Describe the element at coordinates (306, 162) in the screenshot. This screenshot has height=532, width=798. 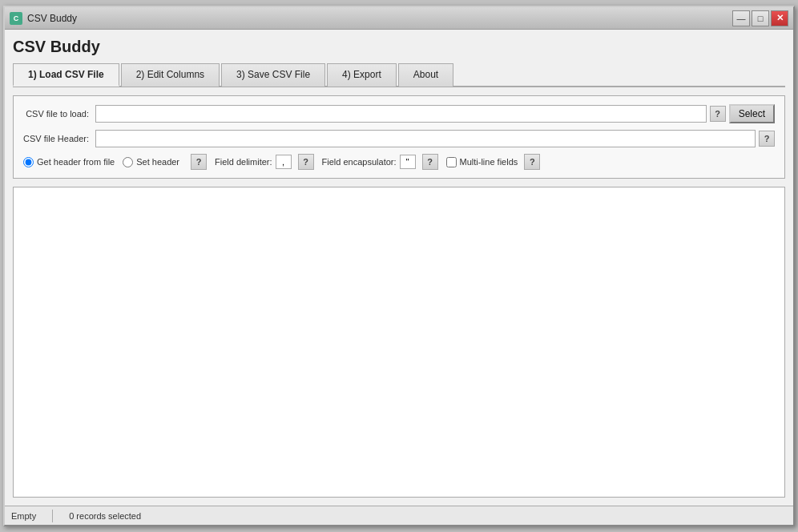
I see `field-delimiter-help-button: ?` at that location.